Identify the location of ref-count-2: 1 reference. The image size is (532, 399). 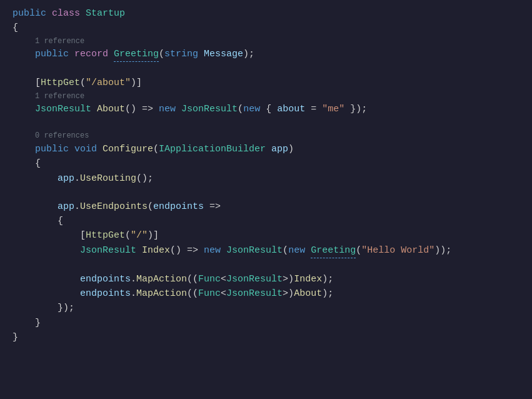
(273, 96).